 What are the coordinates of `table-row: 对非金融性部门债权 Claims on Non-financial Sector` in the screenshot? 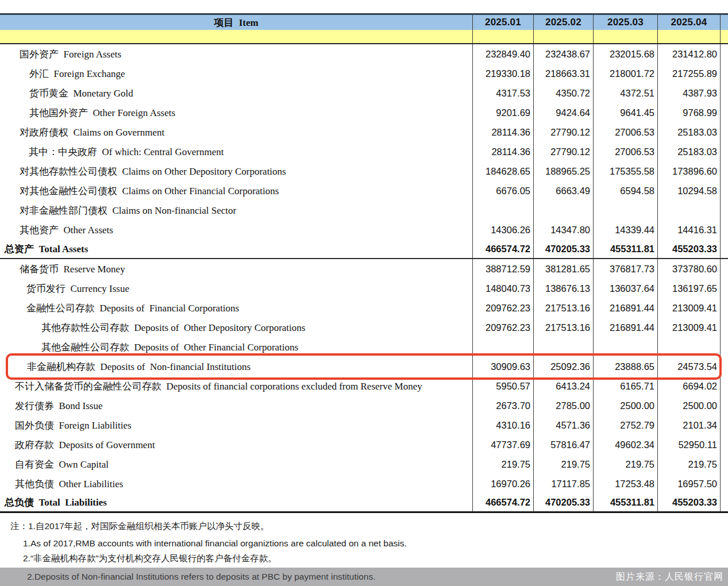 It's located at (364, 210).